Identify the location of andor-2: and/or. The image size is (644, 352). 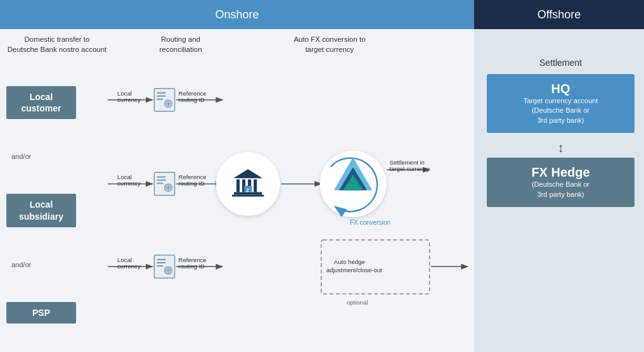
(58, 265).